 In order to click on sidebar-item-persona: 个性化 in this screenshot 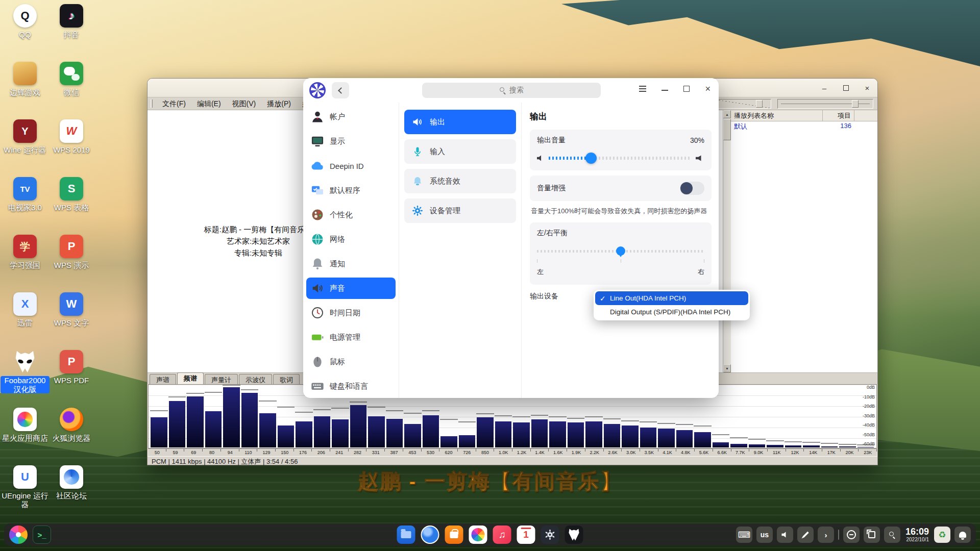, I will do `click(351, 215)`.